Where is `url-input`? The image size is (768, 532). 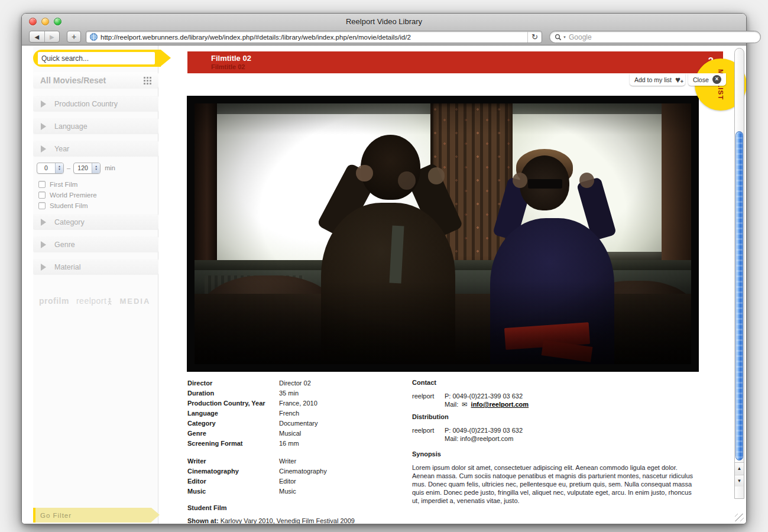 url-input is located at coordinates (314, 37).